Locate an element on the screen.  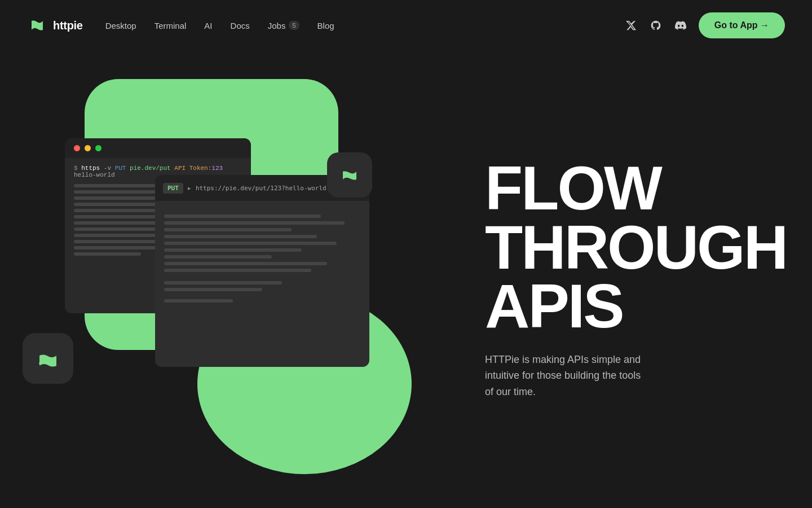
logo: httpie is located at coordinates (55, 25).